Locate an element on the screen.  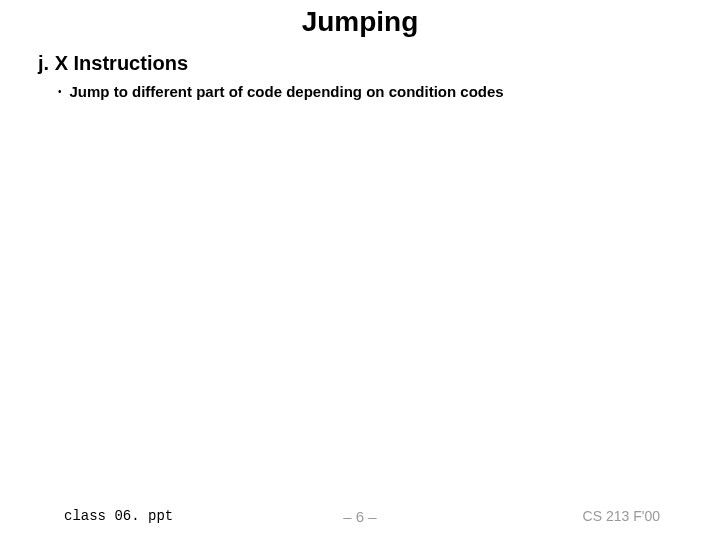
footer-filename: class 06. ppt is located at coordinates (118, 516).